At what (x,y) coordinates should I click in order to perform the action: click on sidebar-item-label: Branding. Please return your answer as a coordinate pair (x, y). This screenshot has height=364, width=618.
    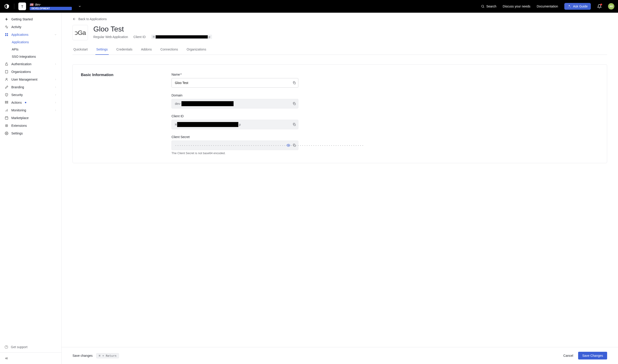
    Looking at the image, I should click on (18, 87).